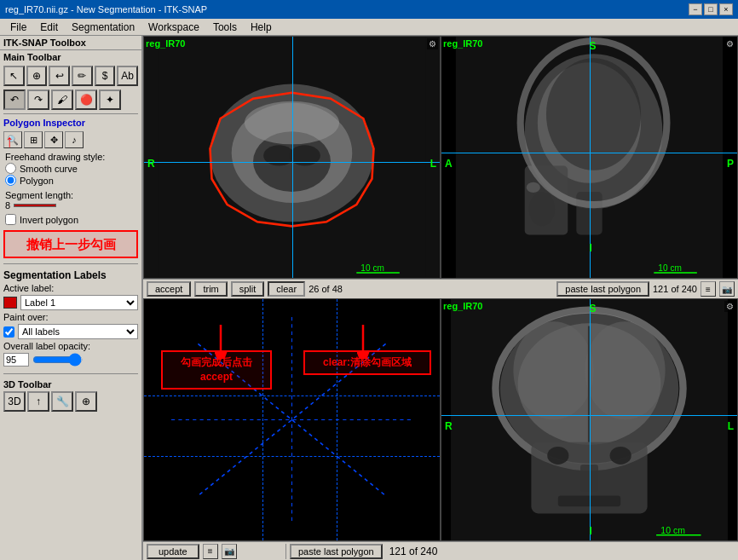 The width and height of the screenshot is (738, 560). I want to click on paint-over-checkbox, so click(9, 332).